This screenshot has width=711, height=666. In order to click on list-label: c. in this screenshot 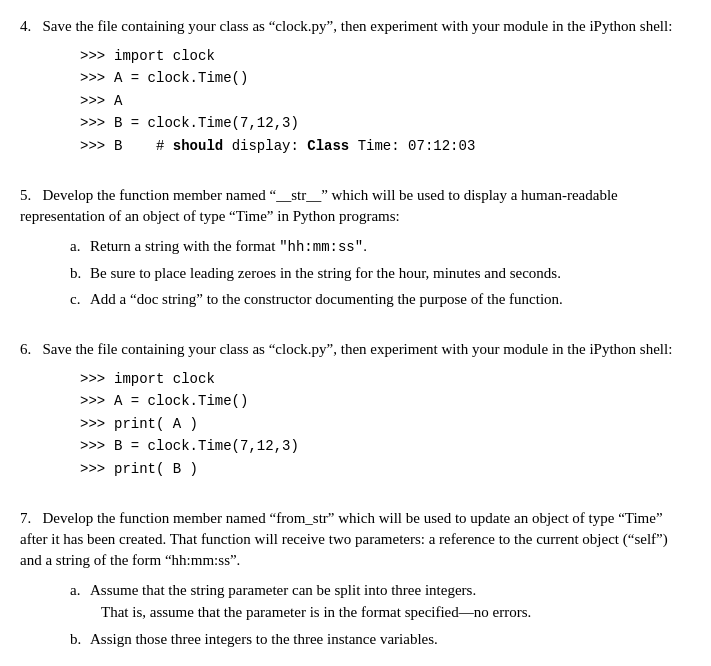, I will do `click(77, 300)`.